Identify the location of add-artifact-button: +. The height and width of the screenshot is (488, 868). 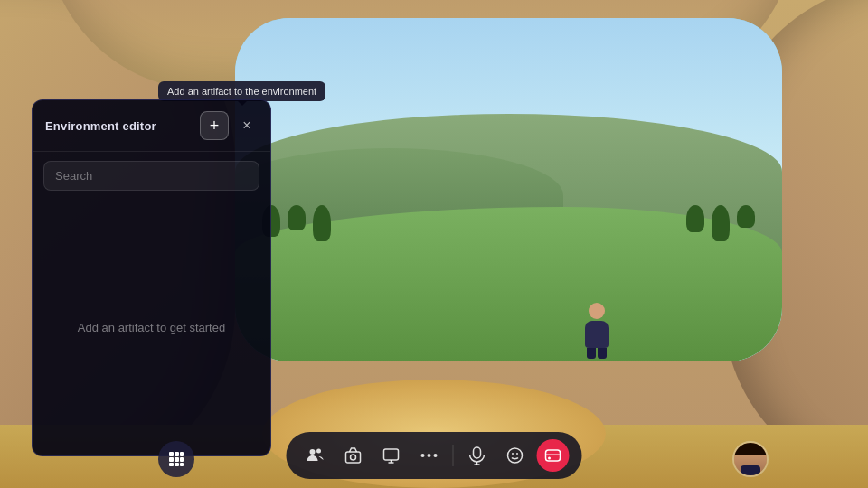
(214, 126).